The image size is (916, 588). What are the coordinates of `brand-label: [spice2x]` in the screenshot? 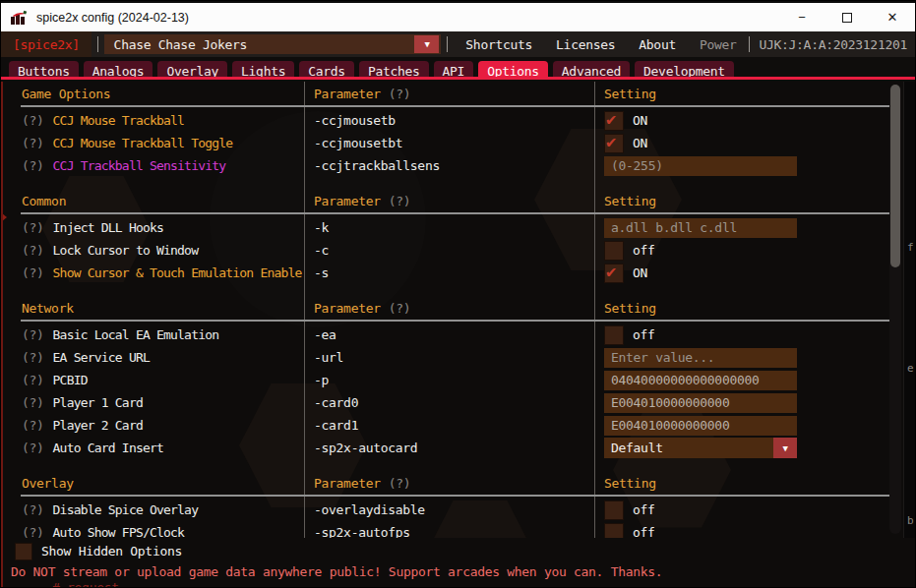 It's located at (46, 44).